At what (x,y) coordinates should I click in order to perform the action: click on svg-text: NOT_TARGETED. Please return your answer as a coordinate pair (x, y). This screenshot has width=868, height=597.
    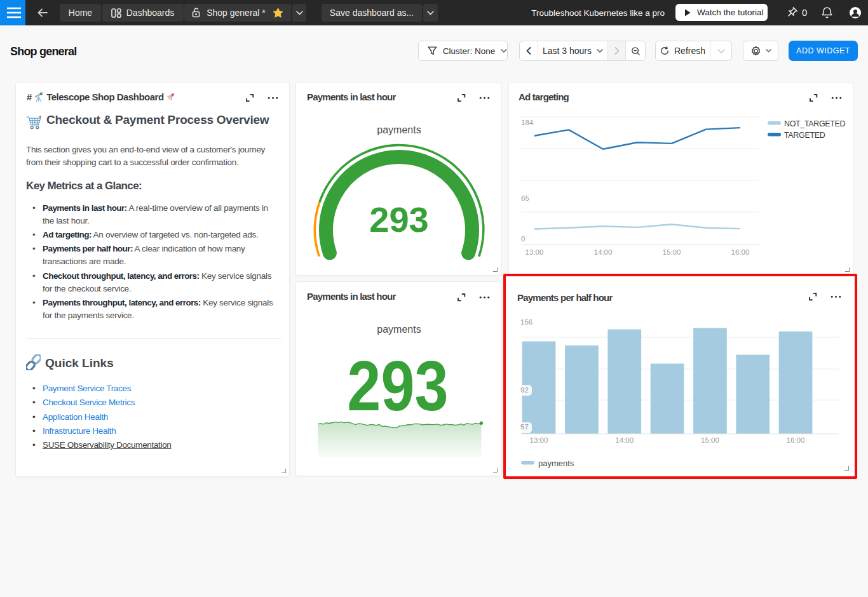
    Looking at the image, I should click on (815, 124).